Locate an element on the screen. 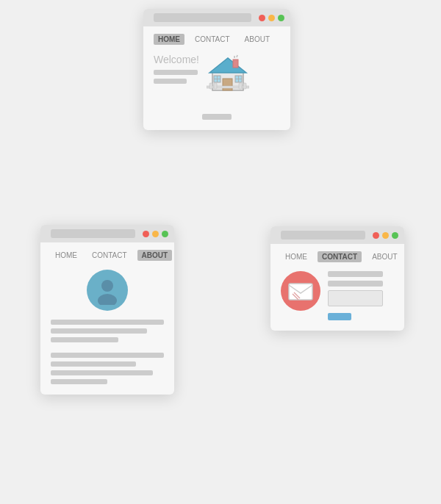 This screenshot has height=504, width=441. nav-about-3: ABOUT is located at coordinates (384, 257).